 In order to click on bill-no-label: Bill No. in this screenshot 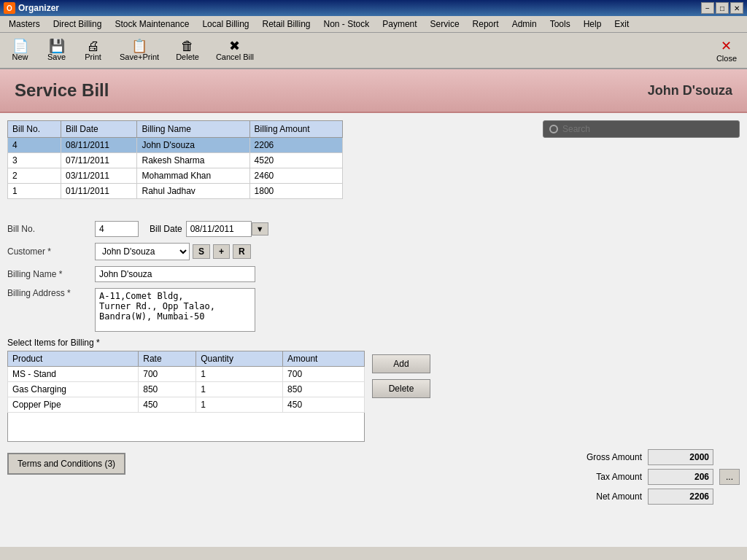, I will do `click(51, 229)`.